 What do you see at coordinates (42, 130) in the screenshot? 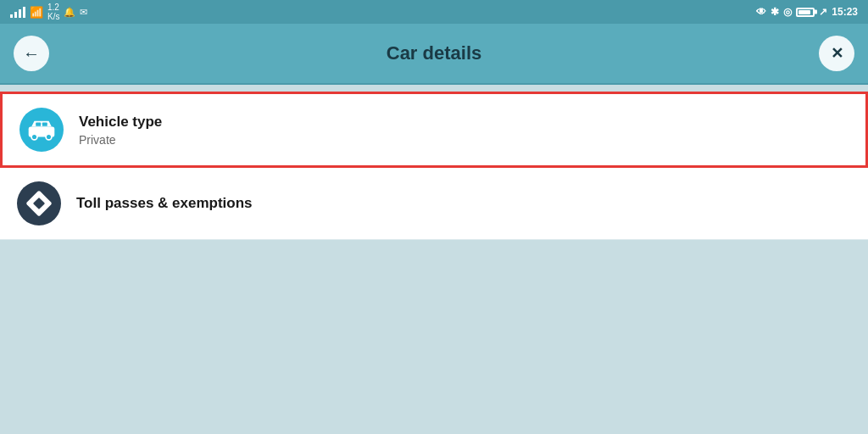
I see `car-icon` at bounding box center [42, 130].